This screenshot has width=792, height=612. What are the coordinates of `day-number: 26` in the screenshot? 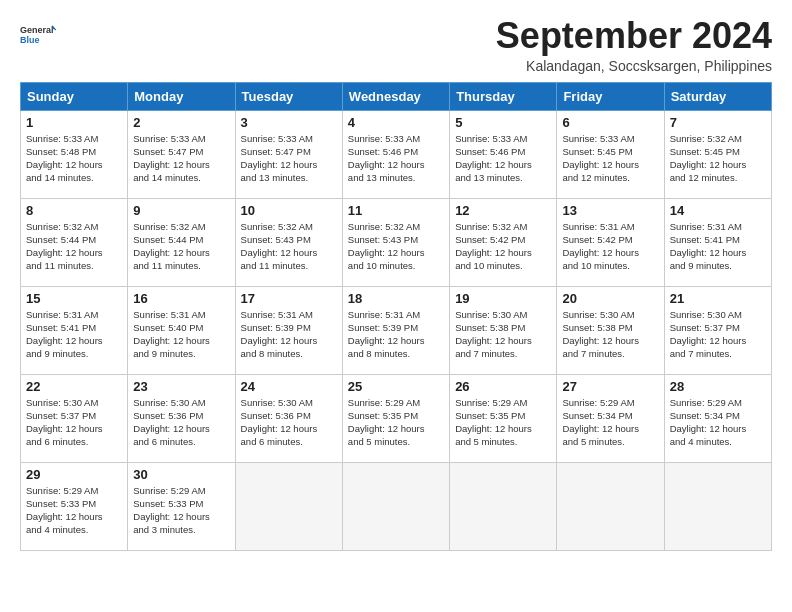 It's located at (503, 386).